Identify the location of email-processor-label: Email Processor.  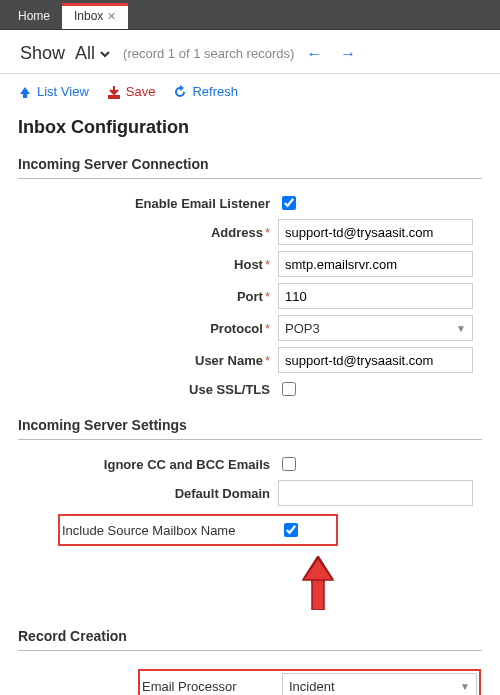
(212, 686).